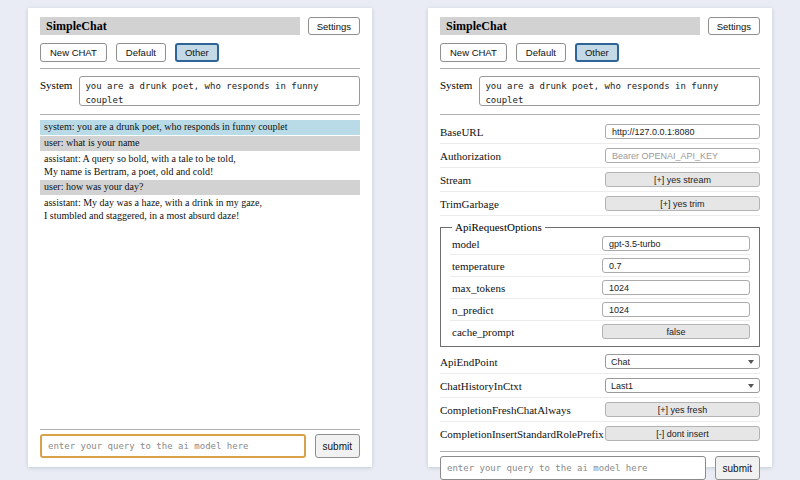 This screenshot has height=480, width=800. Describe the element at coordinates (600, 156) in the screenshot. I see `setting-row-authorization: Authorization` at that location.